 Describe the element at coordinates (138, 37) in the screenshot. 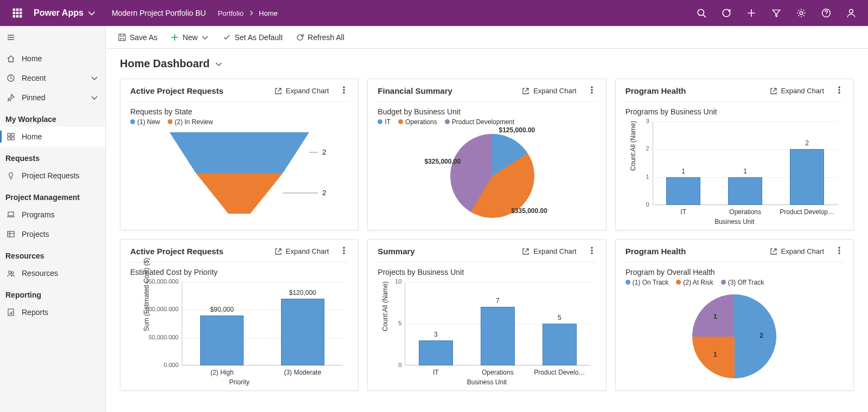

I see `save-as-button: Save As` at that location.